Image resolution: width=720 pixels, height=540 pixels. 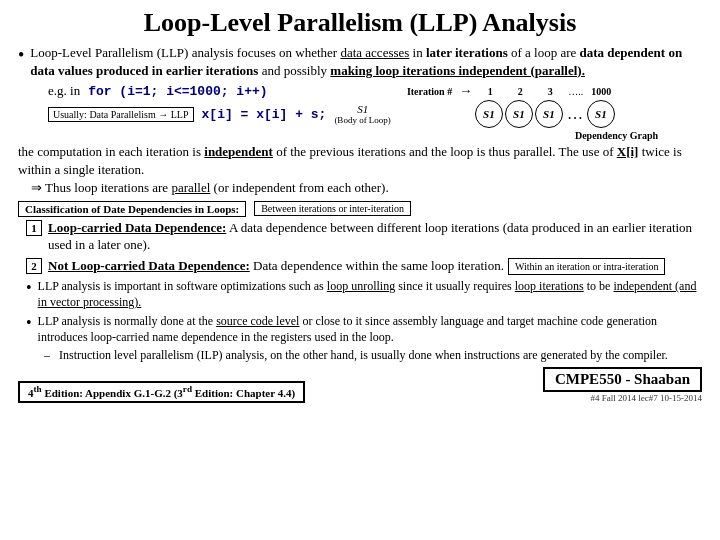 What do you see at coordinates (622, 385) in the screenshot?
I see `footer-right: CMPE550 - Shaaban #4 Fall 2014 lec#7 10-…` at bounding box center [622, 385].